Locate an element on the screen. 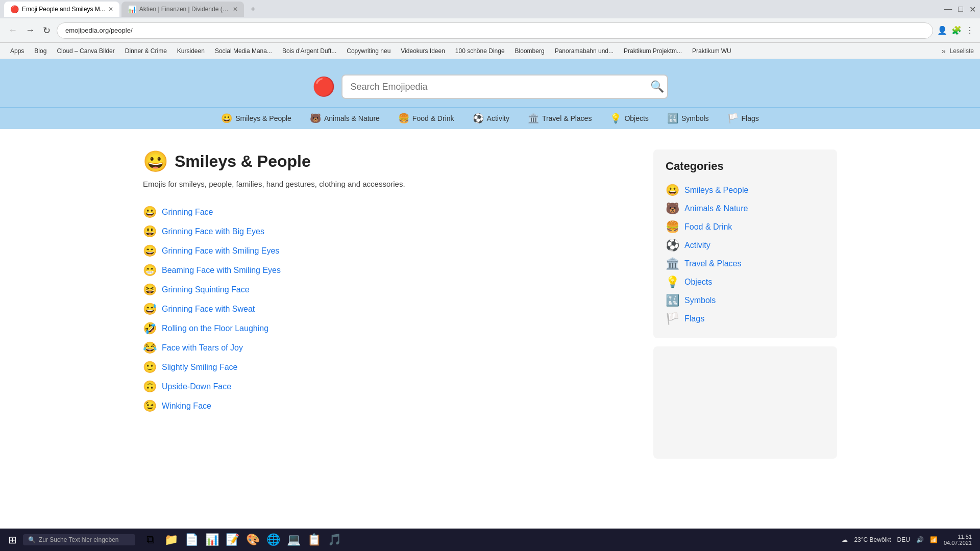 The height and width of the screenshot is (551, 980). url-bar: emojipedia.org/people/ is located at coordinates (495, 31).